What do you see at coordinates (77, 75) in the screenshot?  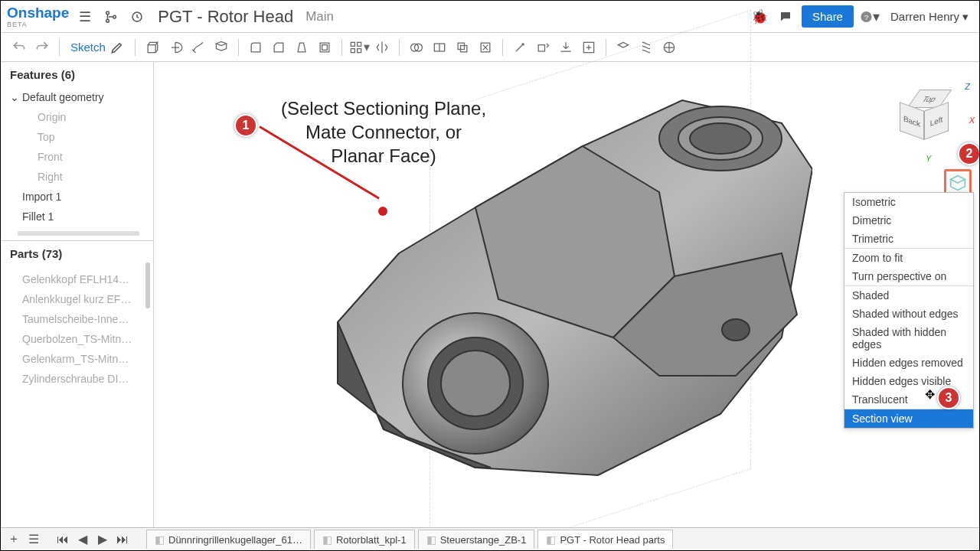 I see `features-header: Features (6)` at bounding box center [77, 75].